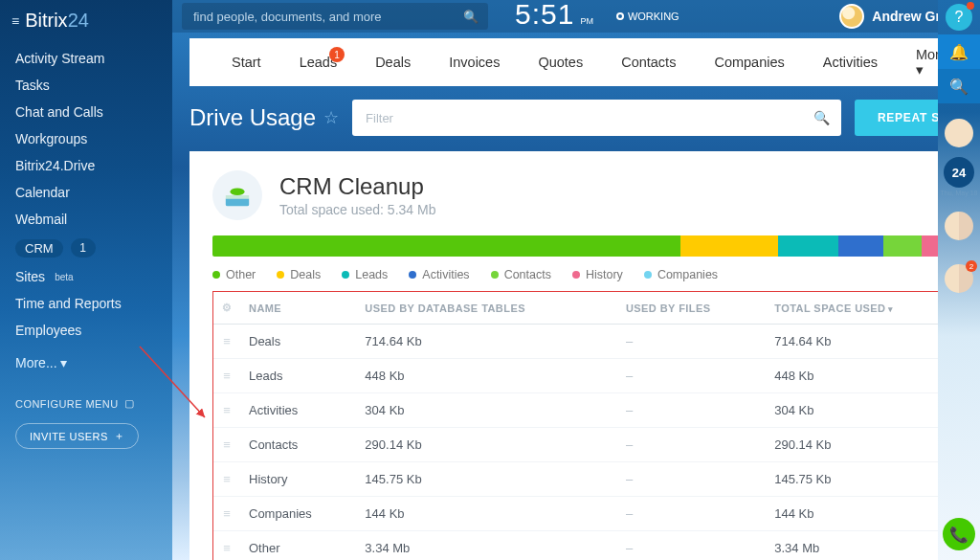 The width and height of the screenshot is (980, 560). What do you see at coordinates (475, 62) in the screenshot?
I see `tab-invoices: Invoices` at bounding box center [475, 62].